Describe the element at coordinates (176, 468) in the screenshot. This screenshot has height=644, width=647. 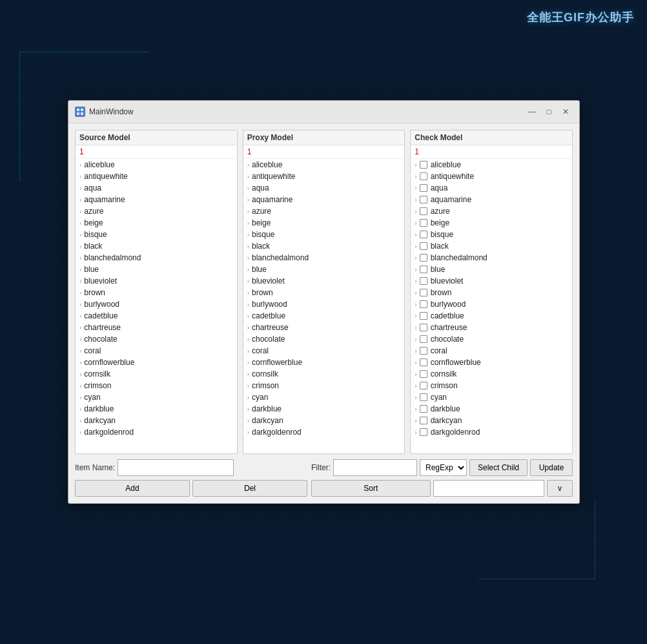
I see `item-name-input` at that location.